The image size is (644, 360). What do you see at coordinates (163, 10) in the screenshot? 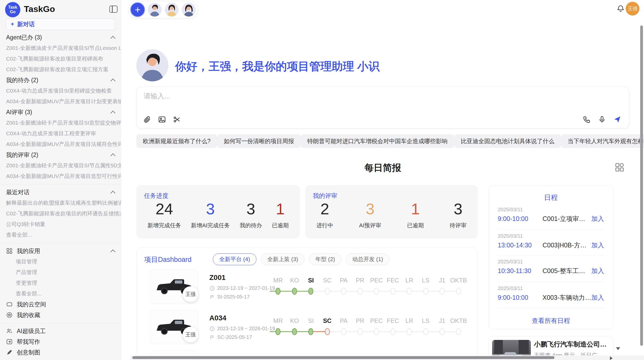
I see `quick-access-bar: +` at bounding box center [163, 10].